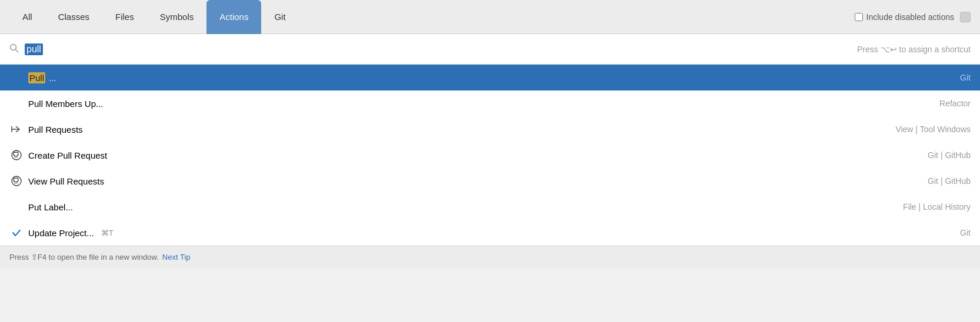  I want to click on result-category-put-label: File | Local History, so click(936, 207).